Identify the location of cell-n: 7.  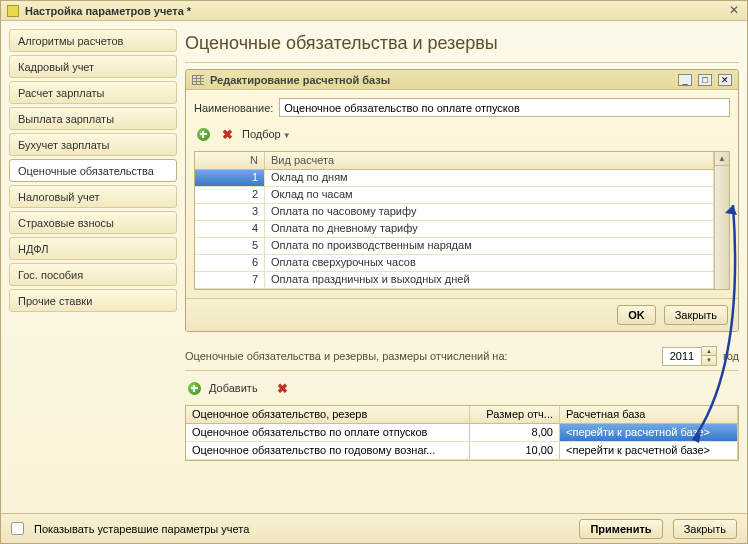
(230, 280).